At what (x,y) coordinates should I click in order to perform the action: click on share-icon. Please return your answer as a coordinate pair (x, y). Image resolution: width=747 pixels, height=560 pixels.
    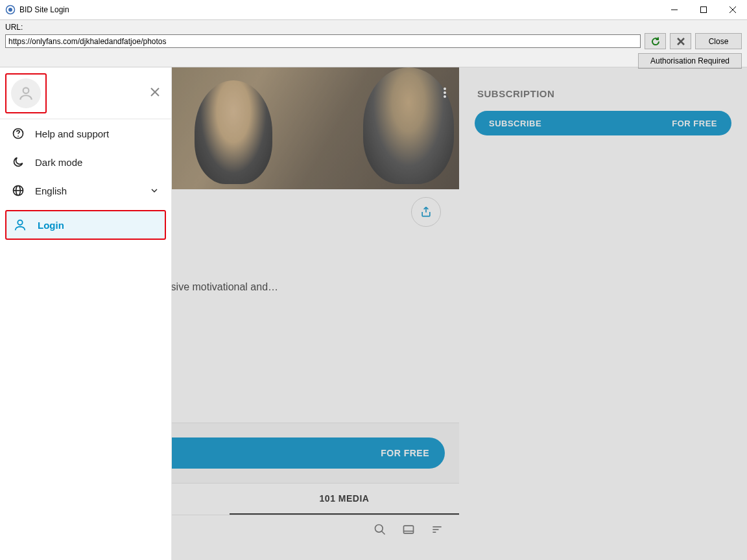
    Looking at the image, I should click on (426, 212).